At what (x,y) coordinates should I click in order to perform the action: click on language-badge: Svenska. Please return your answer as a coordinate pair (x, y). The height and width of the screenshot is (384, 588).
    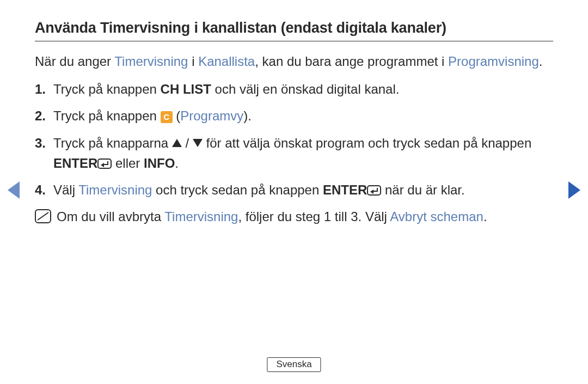
    Looking at the image, I should click on (294, 365).